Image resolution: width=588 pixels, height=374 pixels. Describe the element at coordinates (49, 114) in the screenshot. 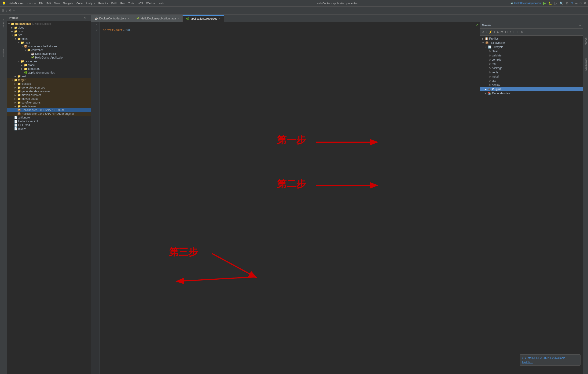

I see `tree-jar-original: ▶ 📦 HelloDocker-0.0.1-SNAPSHOT.jar.origi…` at that location.